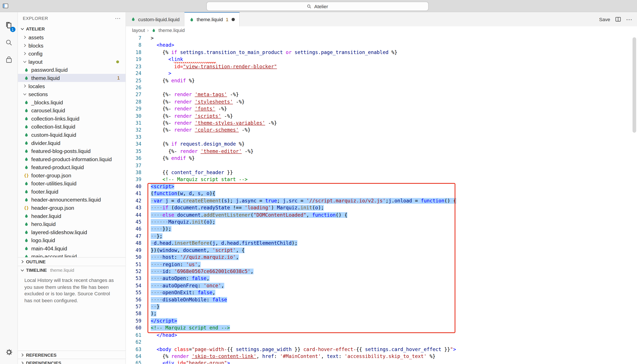 The width and height of the screenshot is (637, 364). What do you see at coordinates (391, 350) in the screenshot?
I see `code-line-63: <body class="page-width-{{ settings.page…` at bounding box center [391, 350].